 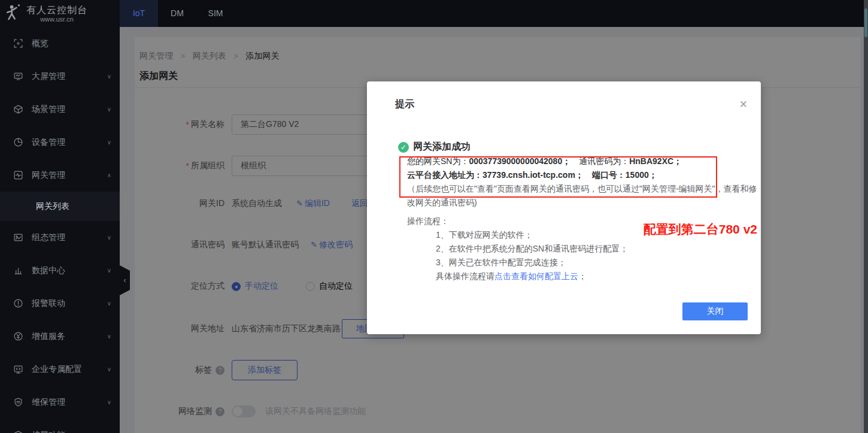 I want to click on overview-icon, so click(x=18, y=43).